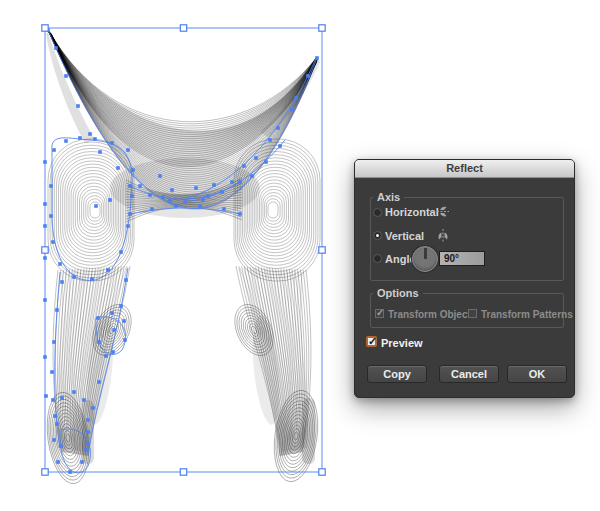 This screenshot has height=511, width=600. Describe the element at coordinates (462, 258) in the screenshot. I see `angle-input: 90°` at that location.